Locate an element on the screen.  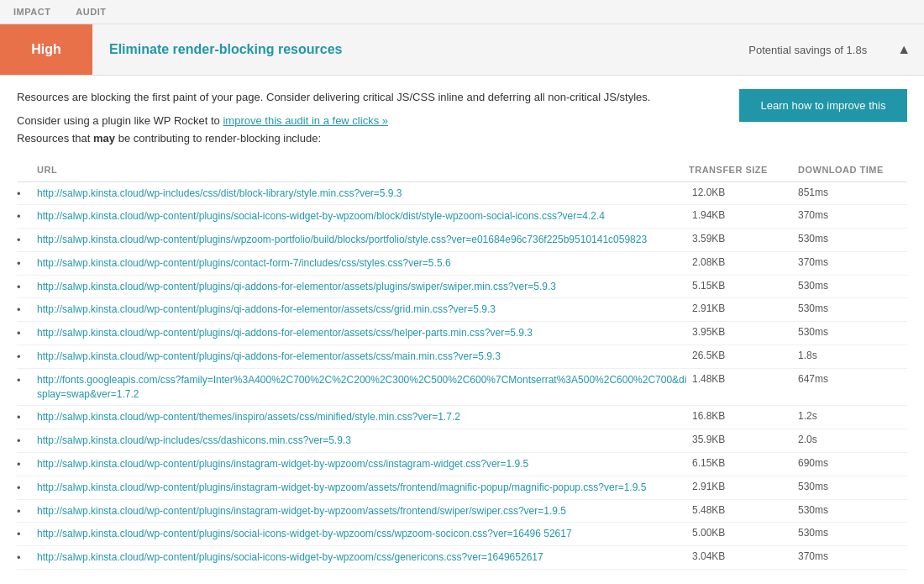
description-text: Resources are blocking the first paint o… is located at coordinates (371, 97).